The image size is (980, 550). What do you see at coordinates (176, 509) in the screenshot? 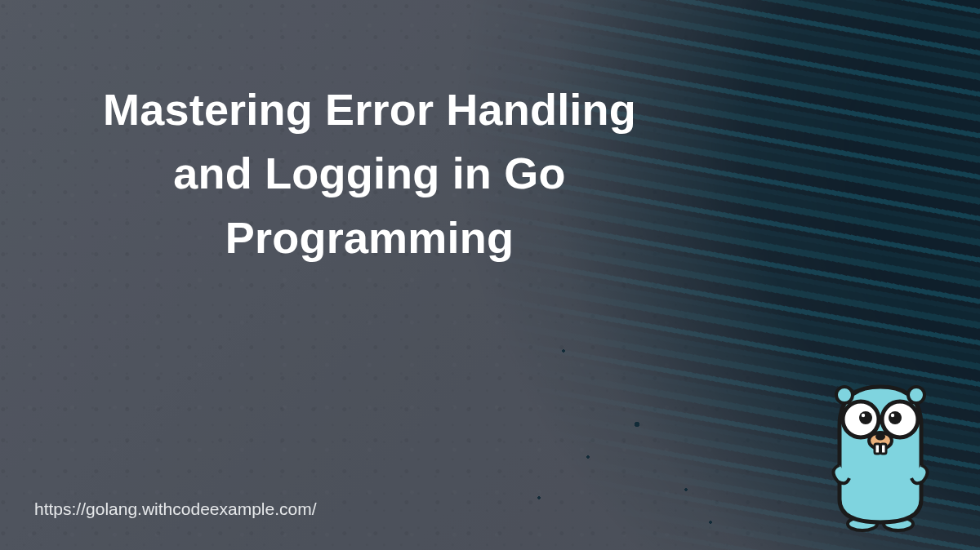
I see `source-url-text: https://golang.withcodeexample.com/` at bounding box center [176, 509].